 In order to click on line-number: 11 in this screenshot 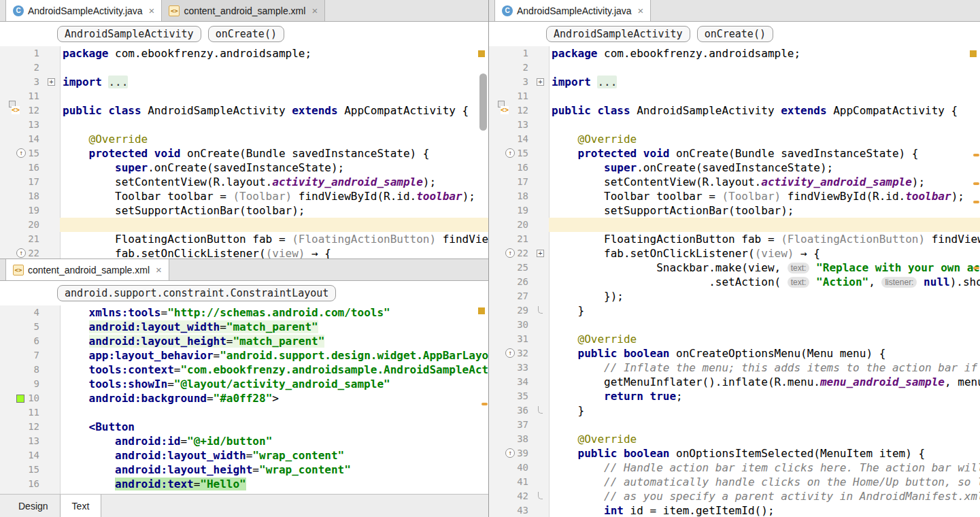, I will do `click(22, 97)`.